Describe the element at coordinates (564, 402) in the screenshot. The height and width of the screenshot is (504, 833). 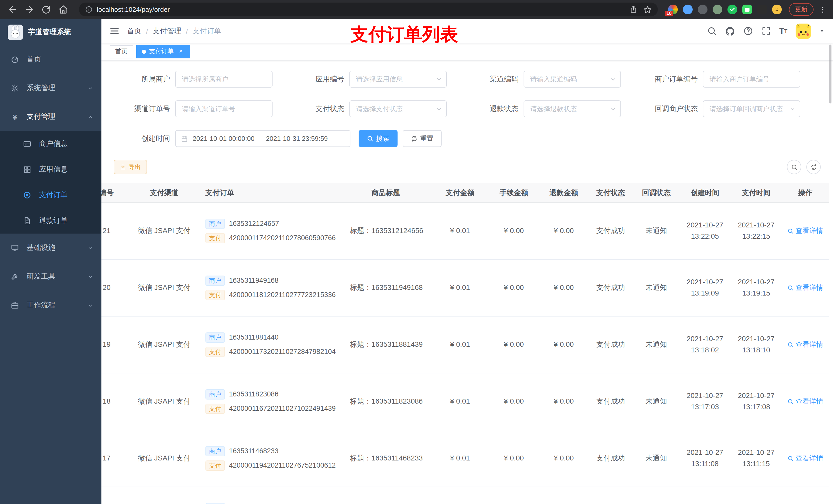
I see `cell-refund-amount: ¥ 0.00` at that location.